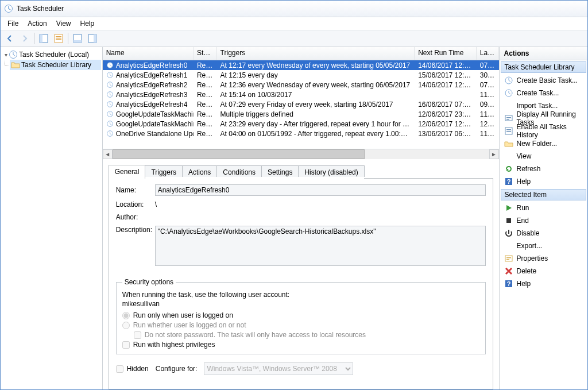 This screenshot has width=588, height=390. What do you see at coordinates (544, 80) in the screenshot?
I see `action-create-basic-task: Create Basic Task...` at bounding box center [544, 80].